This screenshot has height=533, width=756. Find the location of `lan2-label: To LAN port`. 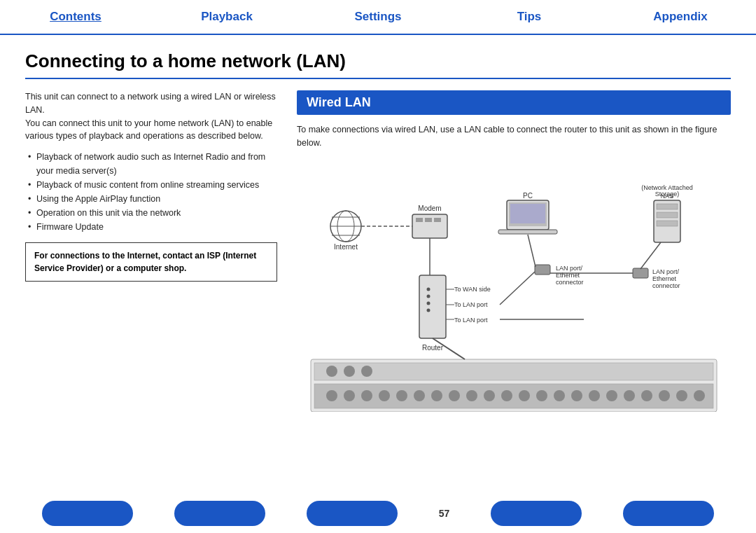

lan2-label: To LAN port is located at coordinates (471, 320).